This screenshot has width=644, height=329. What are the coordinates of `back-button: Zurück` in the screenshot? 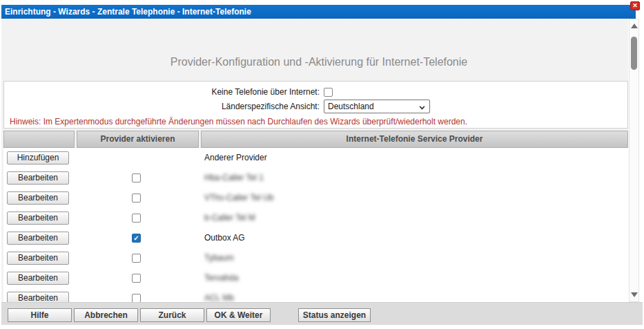 It's located at (173, 315).